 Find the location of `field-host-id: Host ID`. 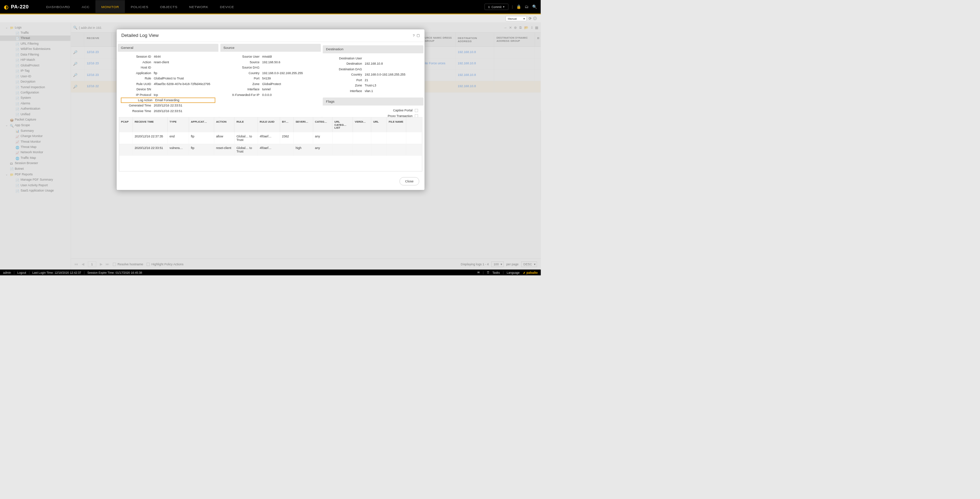

field-host-id: Host ID is located at coordinates (168, 68).